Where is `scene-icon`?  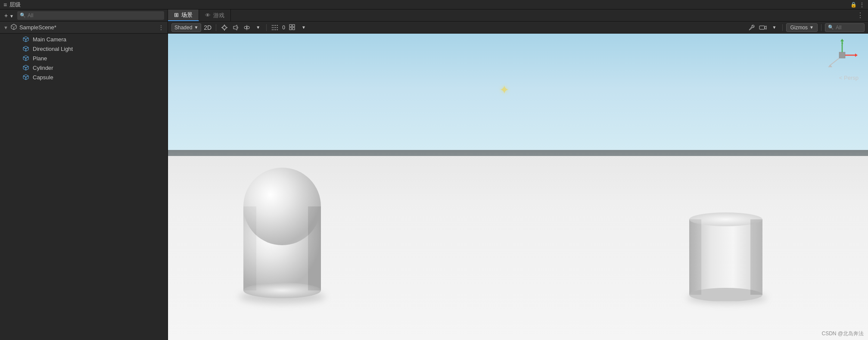 scene-icon is located at coordinates (14, 28).